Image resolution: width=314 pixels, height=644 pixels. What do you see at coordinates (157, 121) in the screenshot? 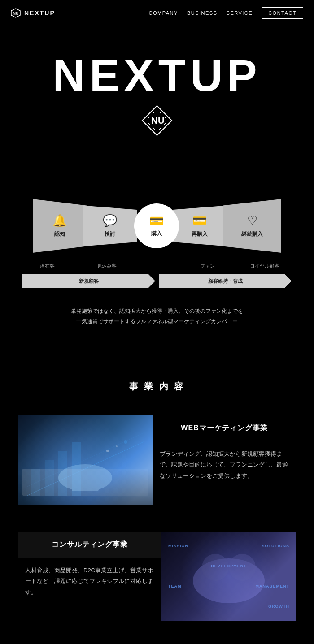
I see `hero-emblem-icon: N U` at bounding box center [157, 121].